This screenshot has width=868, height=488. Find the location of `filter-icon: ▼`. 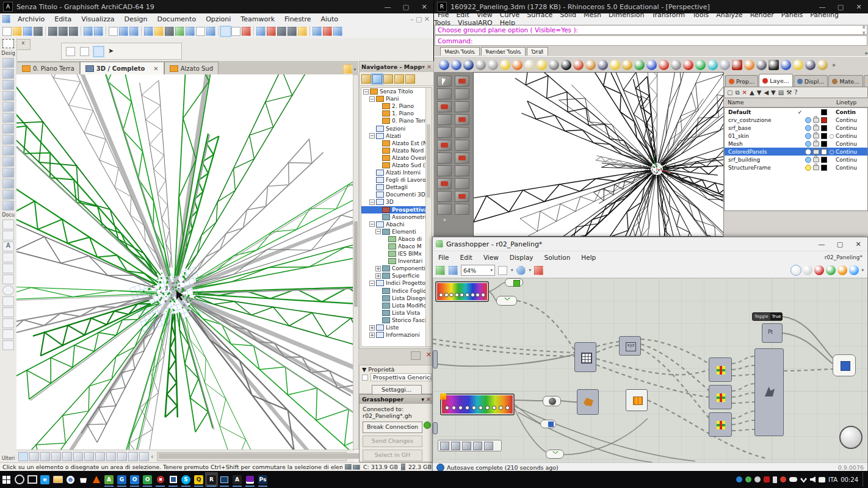

filter-icon: ▼ is located at coordinates (773, 93).